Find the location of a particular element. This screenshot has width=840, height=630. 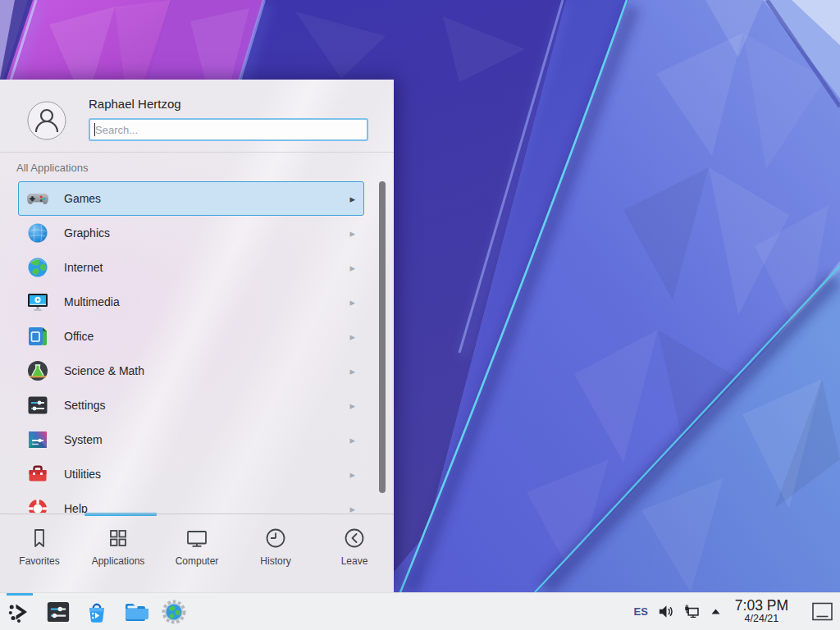

keyboard-layout-indicator: ES is located at coordinates (640, 612).